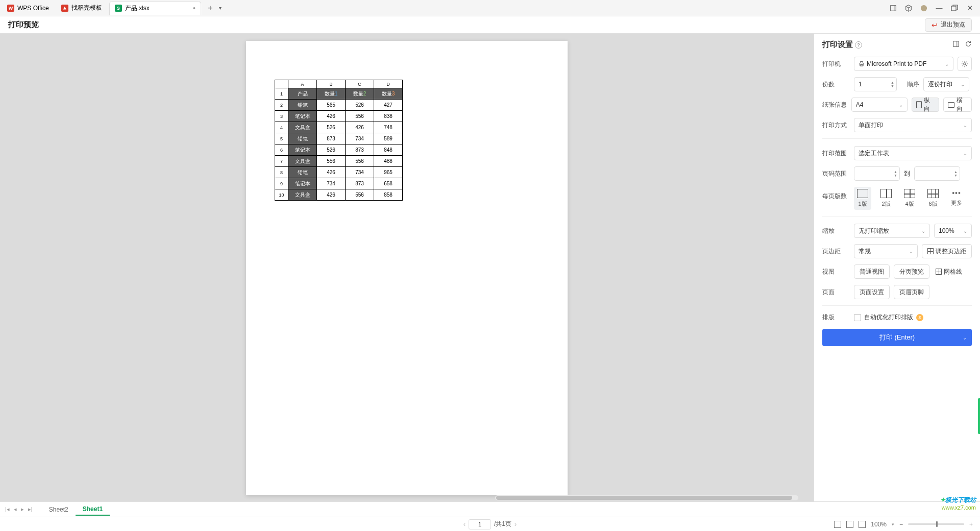 The image size is (980, 531). Describe the element at coordinates (910, 198) in the screenshot. I see `layout-4up: 4版` at that location.